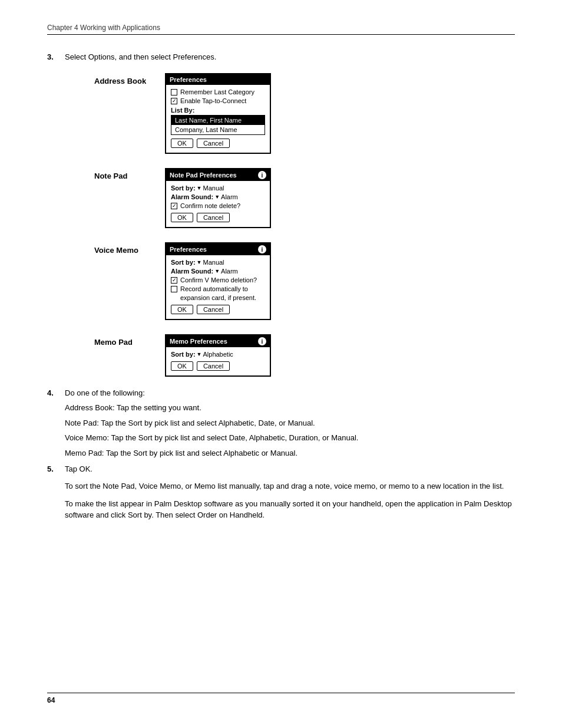 The image size is (562, 728). What do you see at coordinates (281, 699) in the screenshot?
I see `footer: 64` at bounding box center [281, 699].